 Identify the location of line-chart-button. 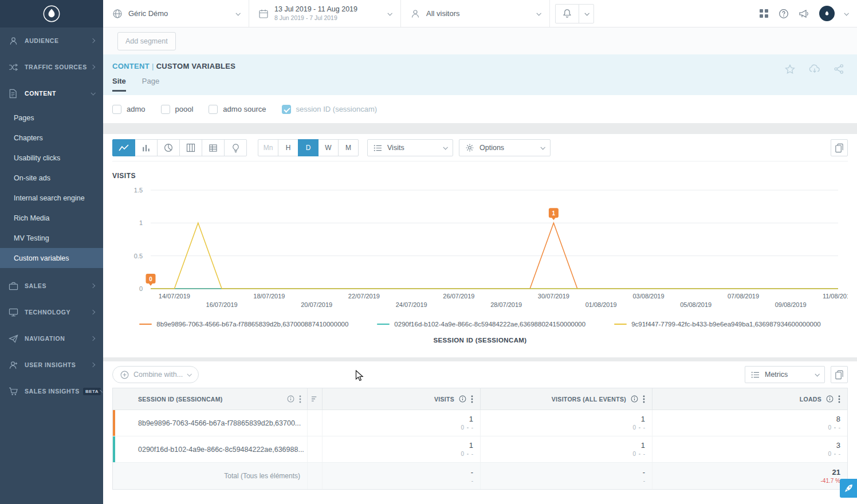
(124, 148).